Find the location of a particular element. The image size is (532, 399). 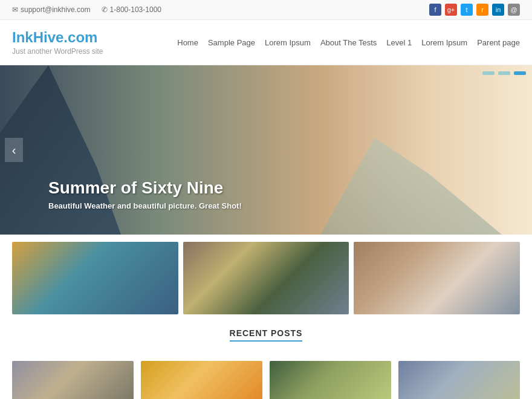

nav-sample-page: Sample Page is located at coordinates (232, 42).